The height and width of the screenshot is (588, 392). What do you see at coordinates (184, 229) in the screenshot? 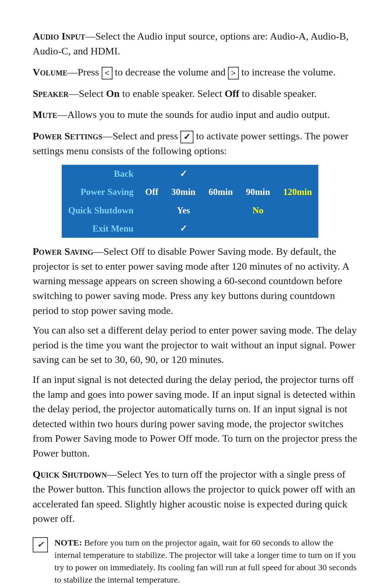
I see `exit-check: ✓` at bounding box center [184, 229].